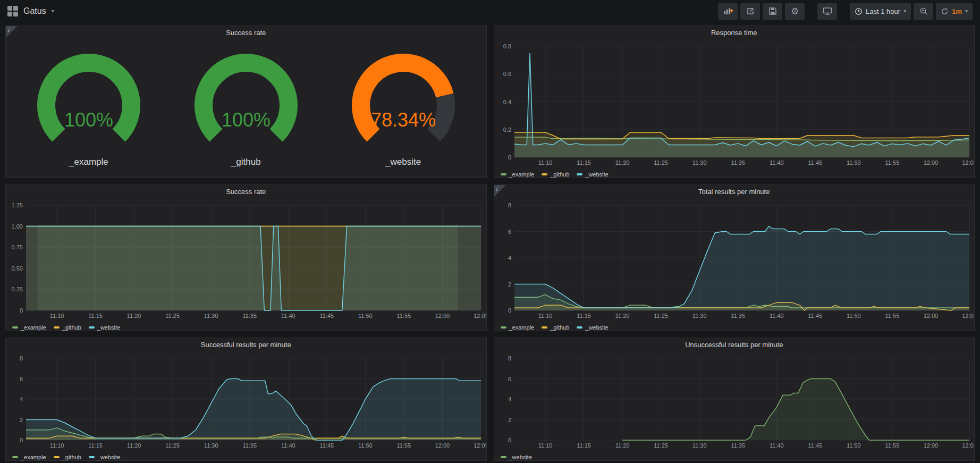 The image size is (980, 463). Describe the element at coordinates (246, 345) in the screenshot. I see `panel-title: Successful results per minute` at that location.